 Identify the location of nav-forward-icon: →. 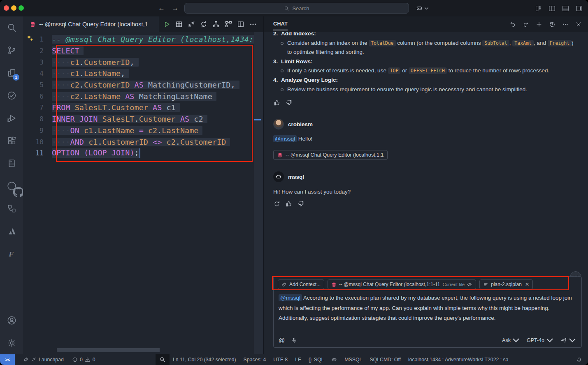
(175, 8).